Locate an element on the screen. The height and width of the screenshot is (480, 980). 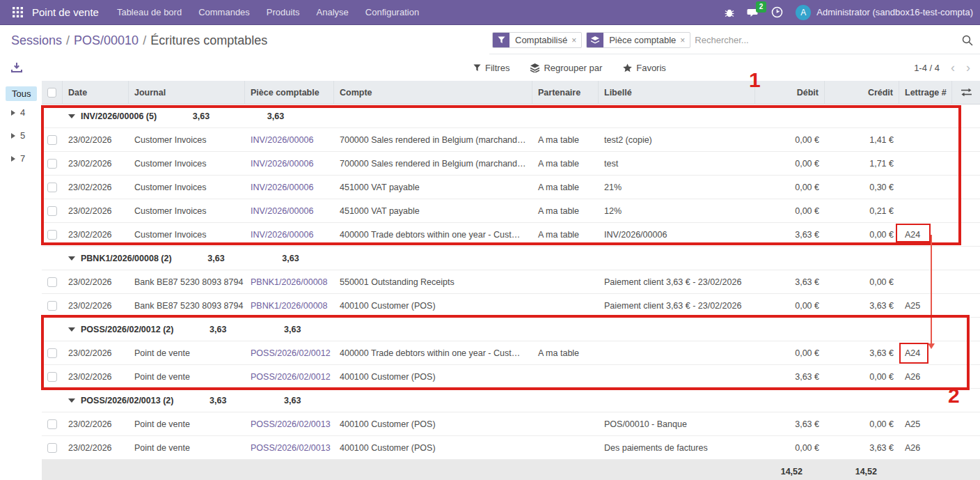
group-by-button: Regrouper par is located at coordinates (567, 68).